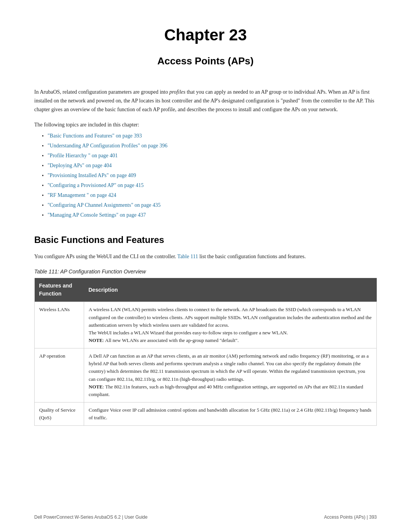  What do you see at coordinates (95, 136) in the screenshot?
I see `topic-link-1: "Basic Functions and Features" on page 3…` at bounding box center [95, 136].